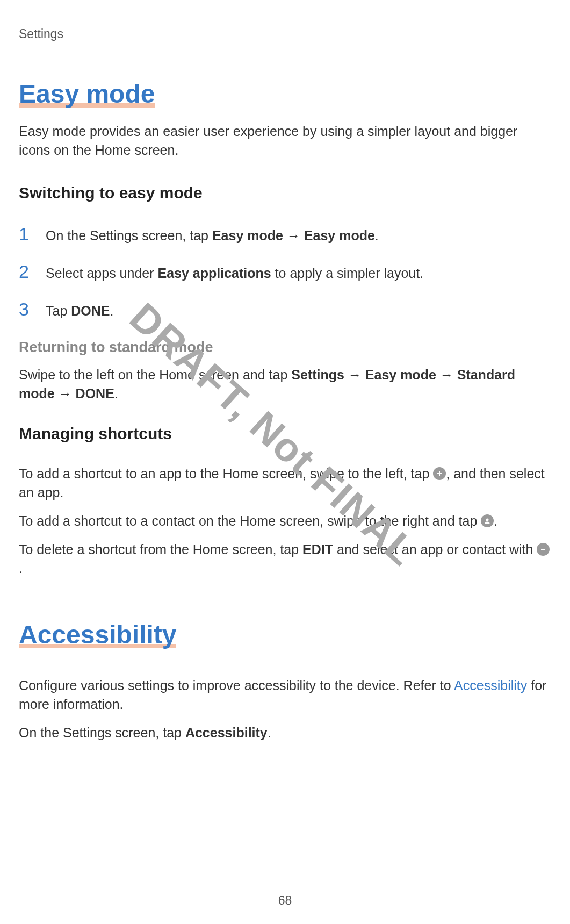 The height and width of the screenshot is (924, 570). Describe the element at coordinates (447, 375) in the screenshot. I see `returning-arrow2: →` at that location.